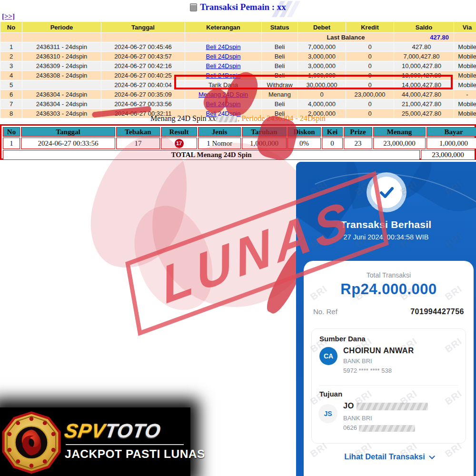 This screenshot has width=476, height=476. Describe the element at coordinates (331, 394) in the screenshot. I see `dest-label: Tujuan` at that location.